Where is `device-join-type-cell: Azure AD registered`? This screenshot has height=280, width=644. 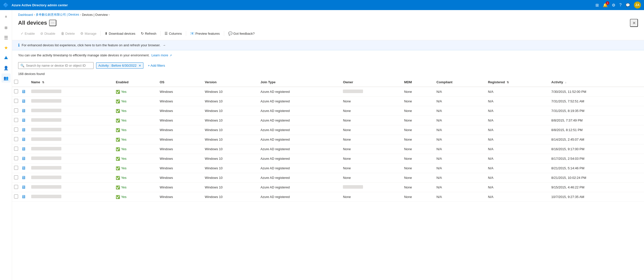
device-join-type-cell: Azure AD registered is located at coordinates (299, 111).